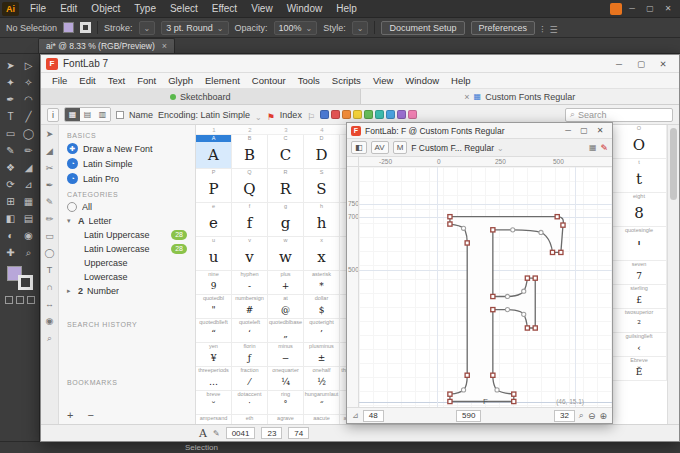  What do you see at coordinates (127, 291) in the screenshot?
I see `sidebar-group-number: ▸ 2 Number` at bounding box center [127, 291].